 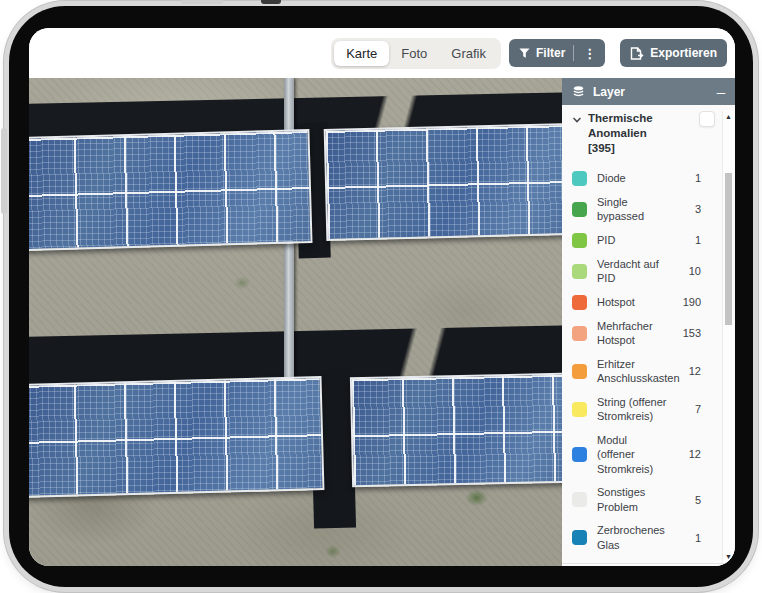 What do you see at coordinates (721, 92) in the screenshot?
I see `collapse-panel-button: –` at bounding box center [721, 92].